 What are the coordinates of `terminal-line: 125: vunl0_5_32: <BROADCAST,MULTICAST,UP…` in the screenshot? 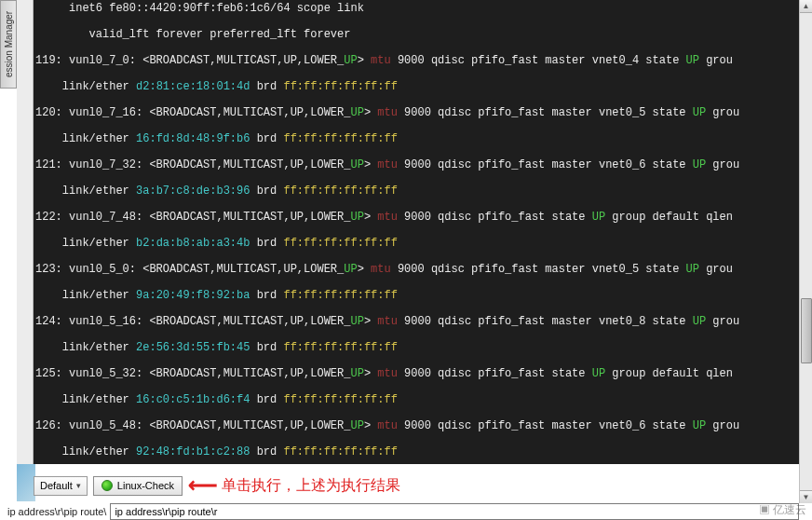 It's located at (424, 374).